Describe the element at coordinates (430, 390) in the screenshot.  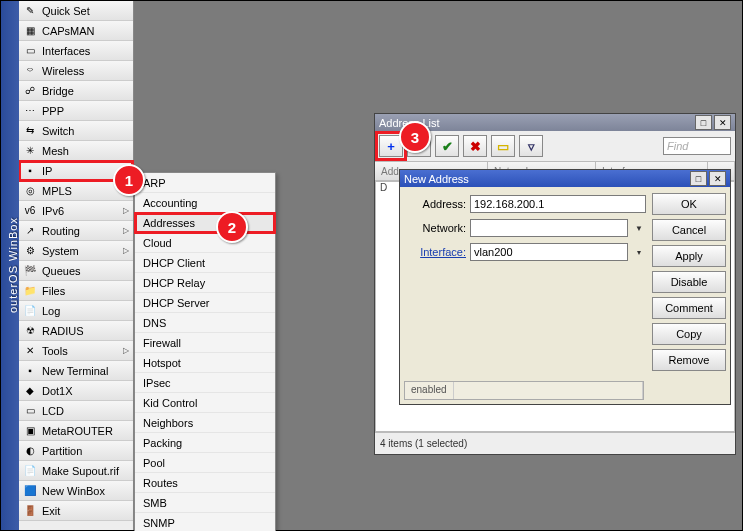
I see `enabled-label: enabled` at that location.